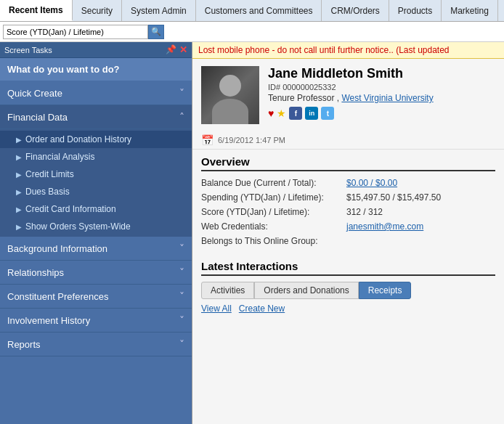  What do you see at coordinates (328, 113) in the screenshot?
I see `twitter-icon: t` at bounding box center [328, 113].